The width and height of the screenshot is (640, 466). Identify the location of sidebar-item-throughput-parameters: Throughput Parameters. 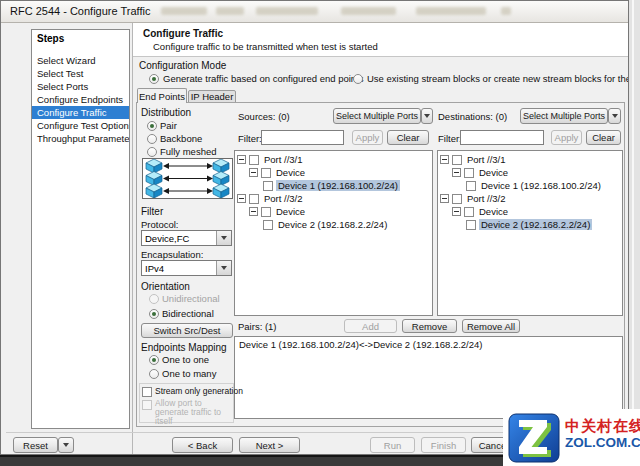
(80, 138).